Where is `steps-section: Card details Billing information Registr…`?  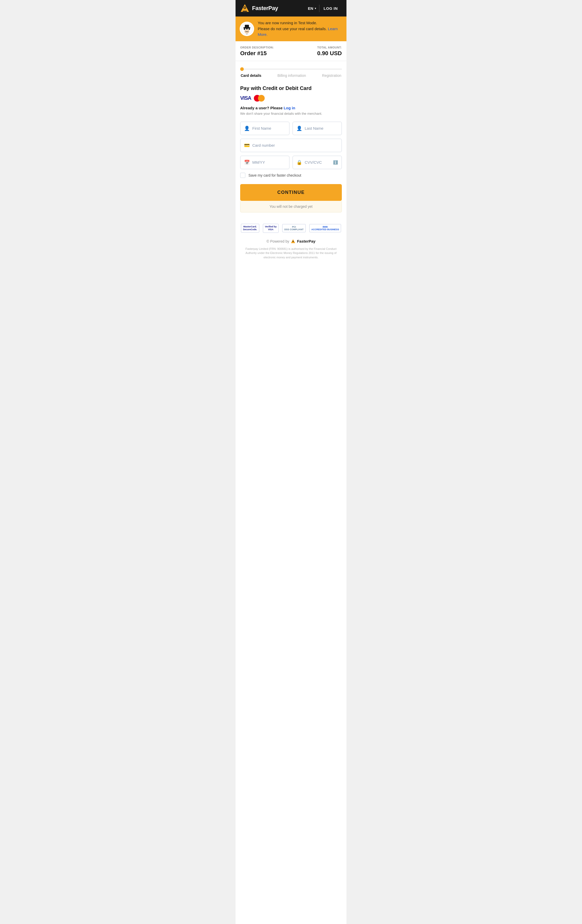
steps-section: Card details Billing information Registr… is located at coordinates (291, 71).